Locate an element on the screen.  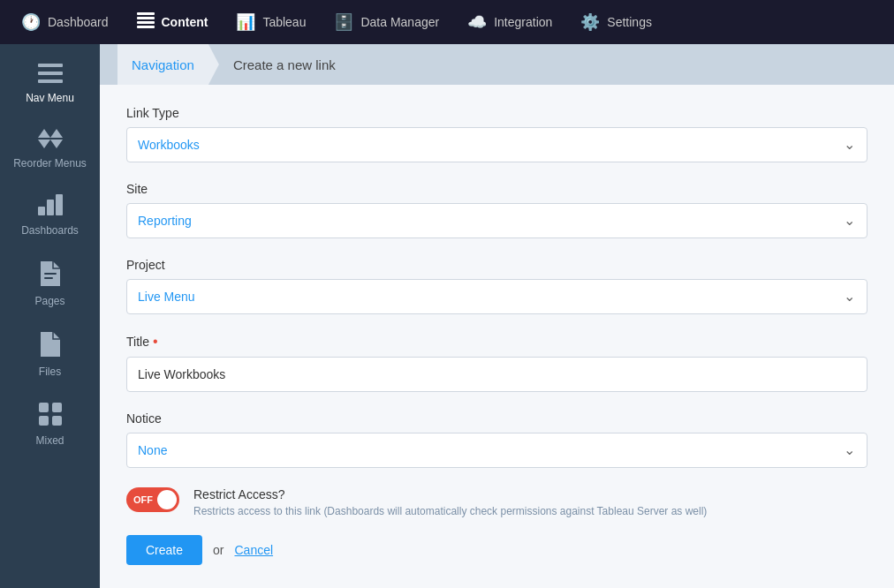
sidebar-dashboards-label: Dashboards is located at coordinates (49, 230).